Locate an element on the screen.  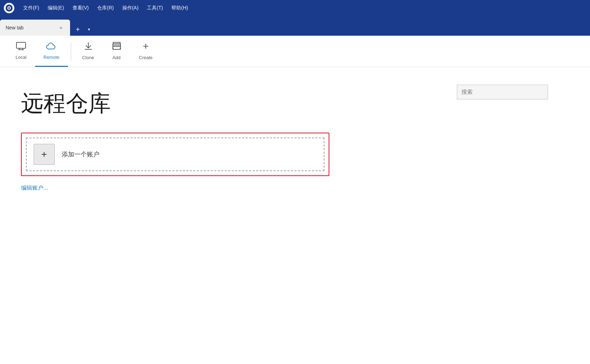
search-box is located at coordinates (502, 92).